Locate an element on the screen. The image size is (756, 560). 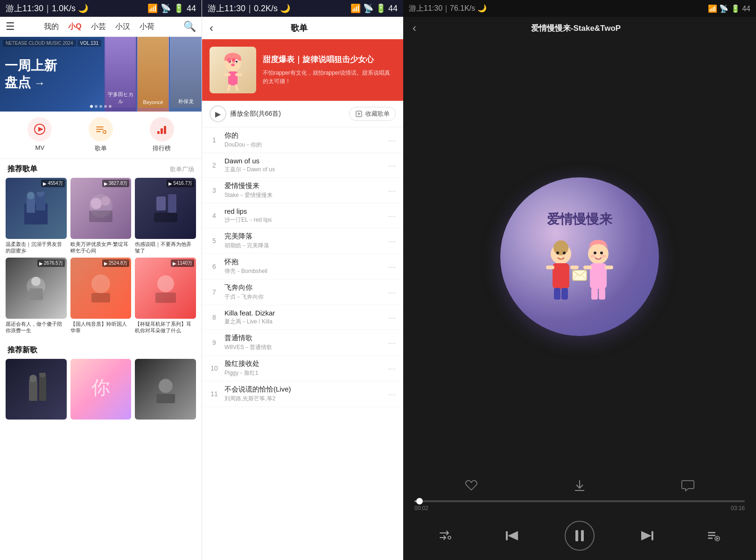
nav-item-xiaoyun: 小芸 is located at coordinates (98, 27).